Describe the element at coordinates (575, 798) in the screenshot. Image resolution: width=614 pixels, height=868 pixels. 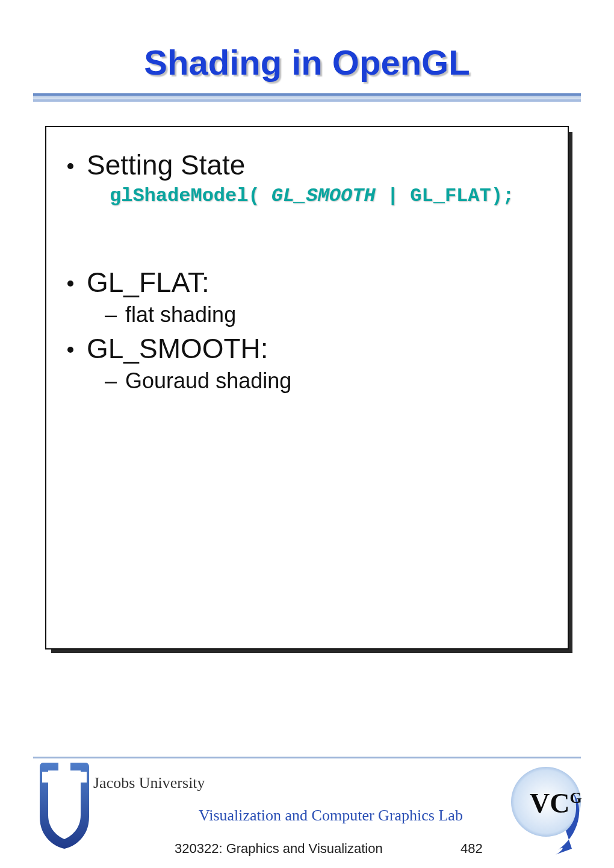
I see `vcg-sup: G` at that location.